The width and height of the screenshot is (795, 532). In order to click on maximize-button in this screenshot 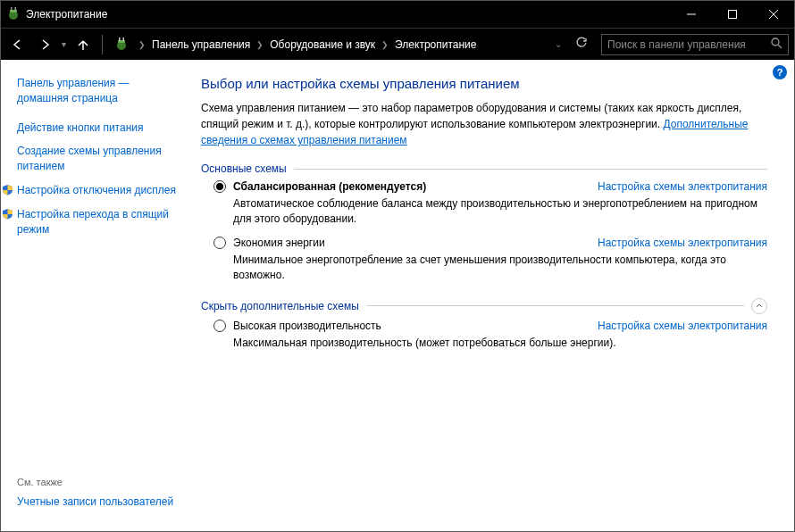, I will do `click(732, 14)`.